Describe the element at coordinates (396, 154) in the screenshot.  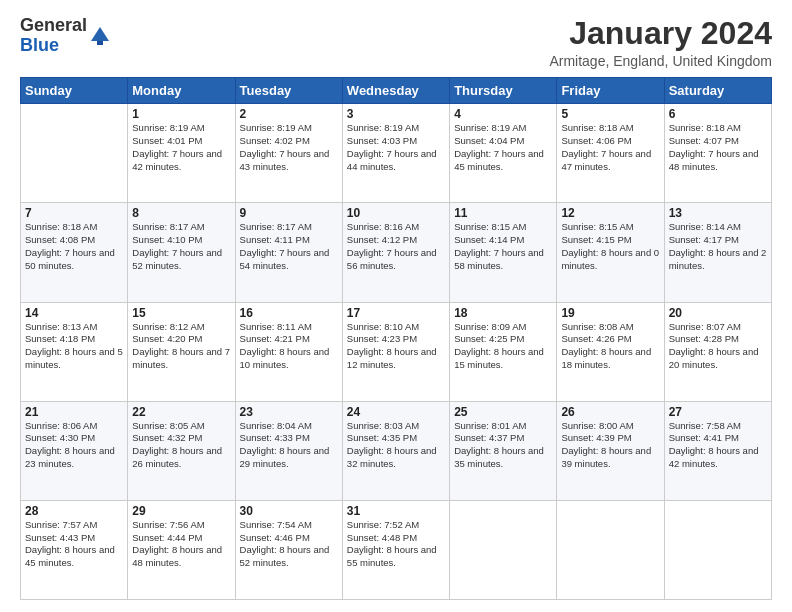
I see `table-row: 3 Sunrise: 8:19 AMSunset: 4:03 PMDayligh…` at that location.